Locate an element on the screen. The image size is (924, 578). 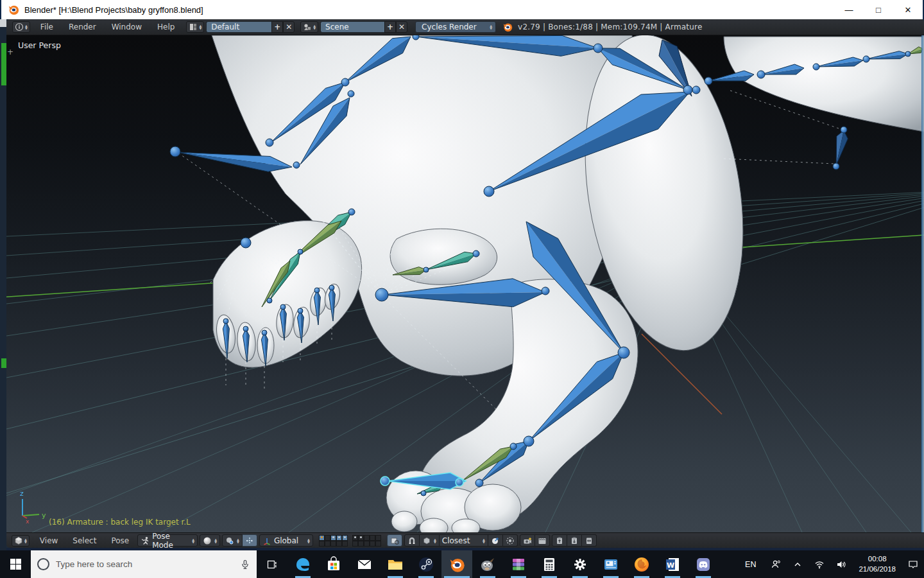
taskbar-app-blender is located at coordinates (457, 564).